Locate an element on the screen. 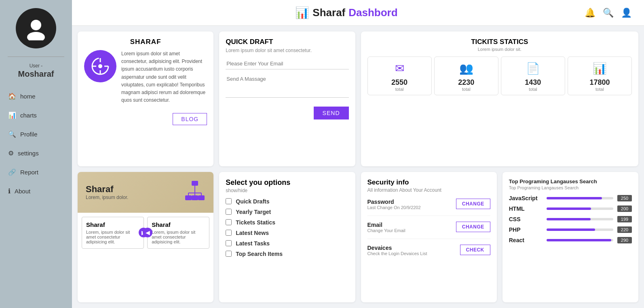  top-search-label: Top Search Items is located at coordinates (259, 254).